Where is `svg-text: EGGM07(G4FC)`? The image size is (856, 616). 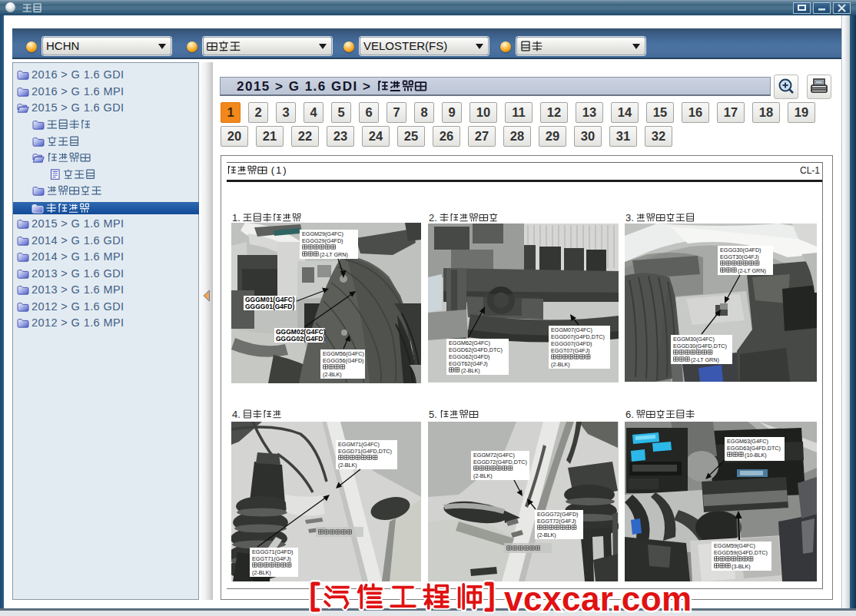 svg-text: EGGM07(G4FC) is located at coordinates (572, 330).